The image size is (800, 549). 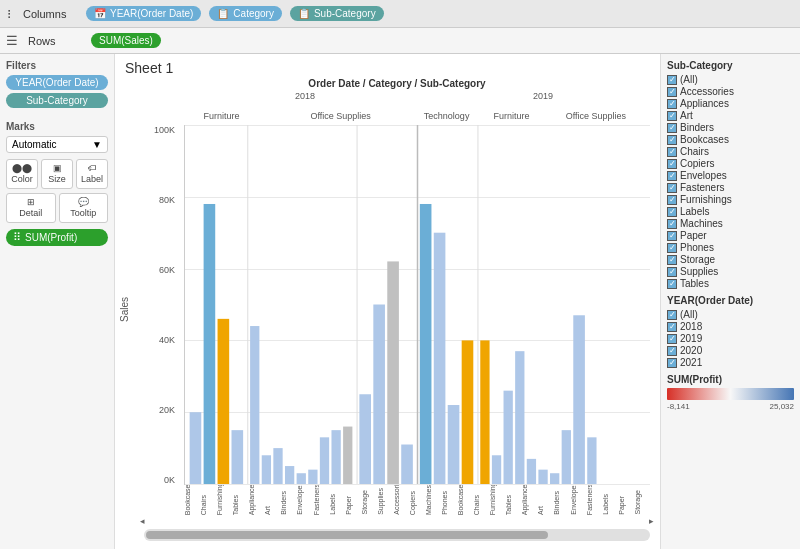 What do you see at coordinates (417, 502) in the screenshot?
I see `x-label-copiers1: Copiers` at bounding box center [417, 502].